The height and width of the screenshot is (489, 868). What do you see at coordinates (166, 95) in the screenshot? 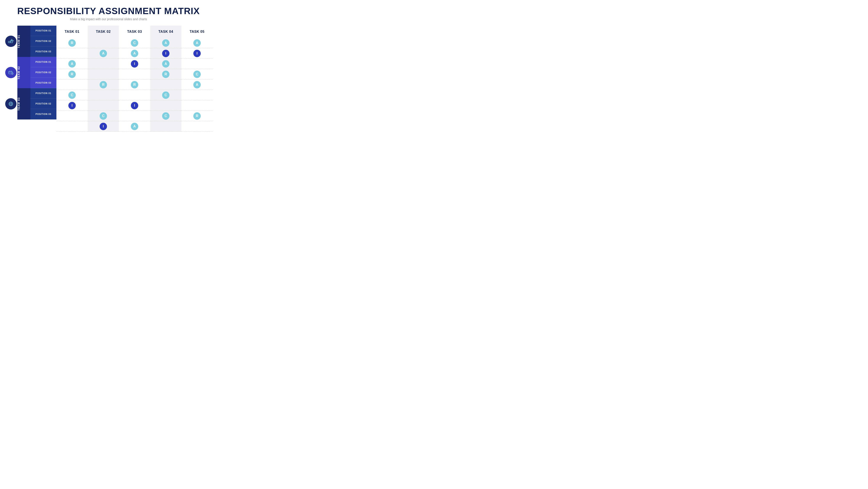
I see `task-cell-t2-p3-task4: C` at bounding box center [166, 95].